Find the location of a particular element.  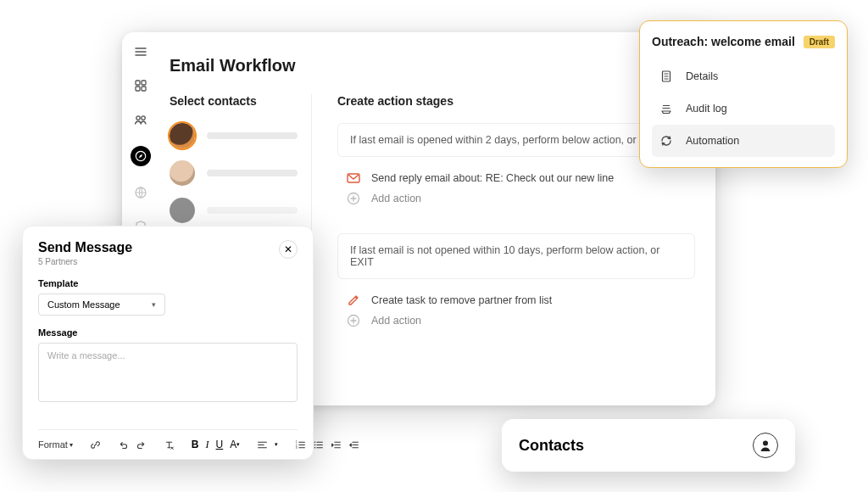

outreach-item-label: Details is located at coordinates (702, 76).